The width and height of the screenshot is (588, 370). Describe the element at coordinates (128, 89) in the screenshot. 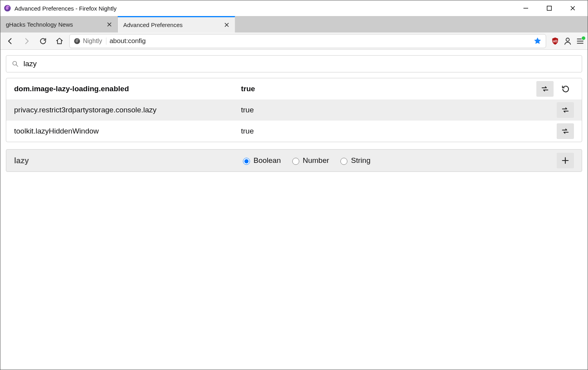

I see `pref-name: dom.image-lazy-loading.enabled` at that location.